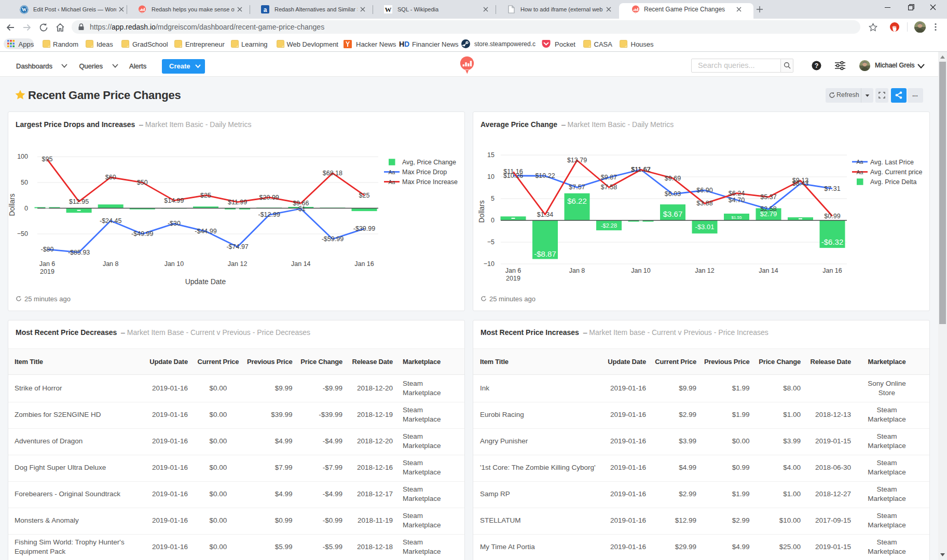 This screenshot has height=560, width=947. I want to click on svg-text: $7.57, so click(577, 187).